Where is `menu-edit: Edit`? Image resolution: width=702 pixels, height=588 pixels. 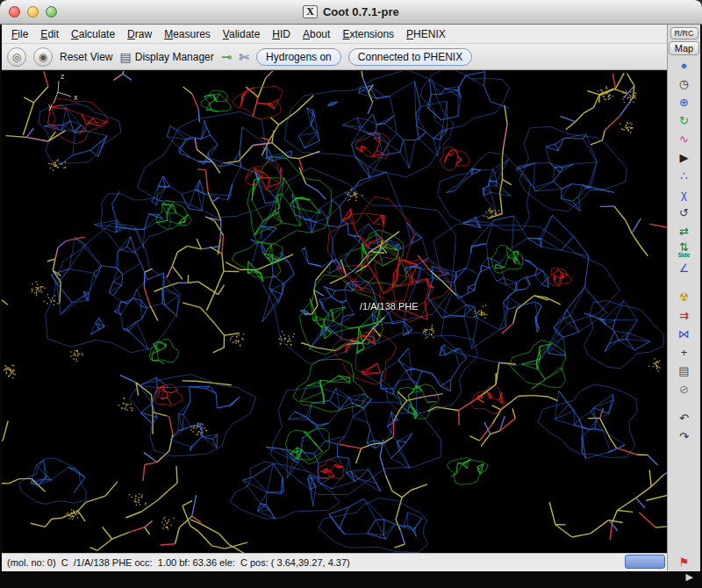 menu-edit: Edit is located at coordinates (49, 34).